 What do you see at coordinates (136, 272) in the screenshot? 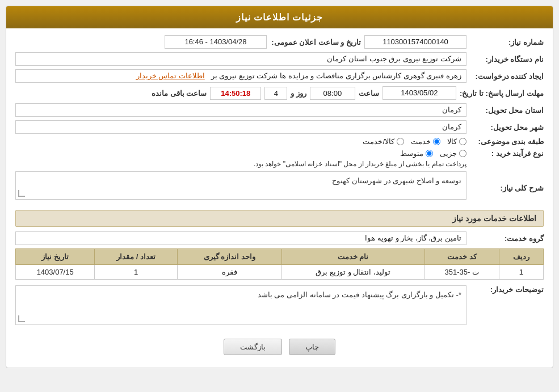
I see `cell-tedad: 1` at bounding box center [136, 272].